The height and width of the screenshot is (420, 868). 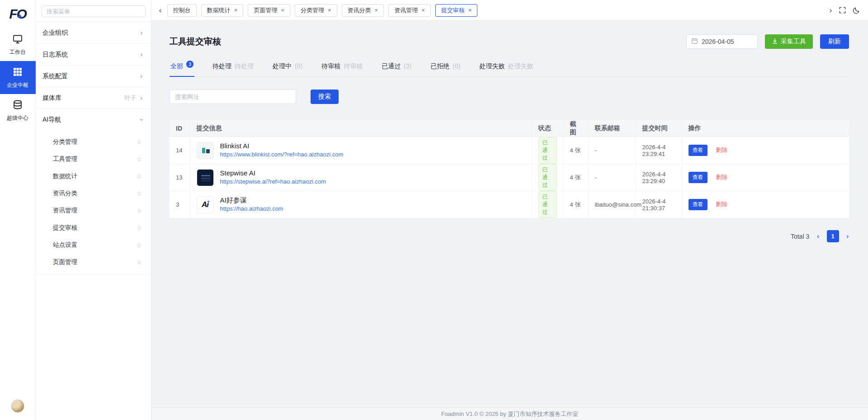 I want to click on sidebar-item-site-settings: 站点设置☆, so click(x=93, y=245).